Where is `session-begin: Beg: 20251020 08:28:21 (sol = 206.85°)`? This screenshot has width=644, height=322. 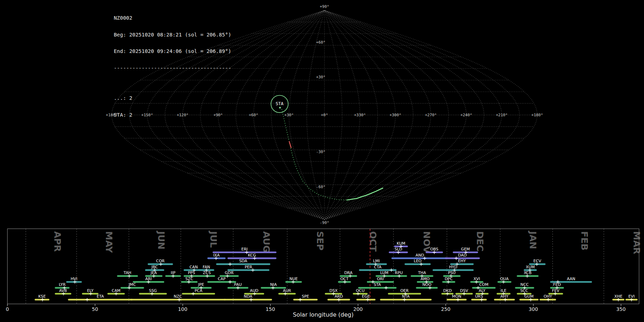
session-begin: Beg: 20251020 08:28:21 (sol = 206.85°) is located at coordinates (172, 34).